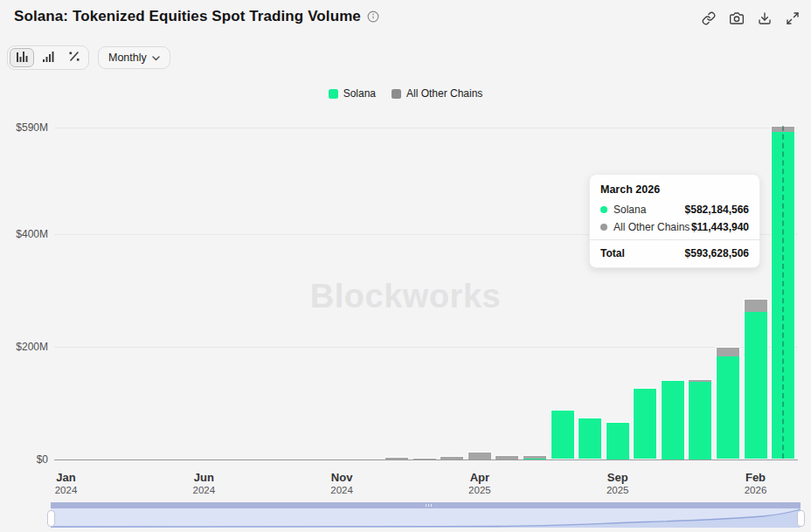 The height and width of the screenshot is (532, 811). I want to click on bar-feb-2025, so click(425, 459).